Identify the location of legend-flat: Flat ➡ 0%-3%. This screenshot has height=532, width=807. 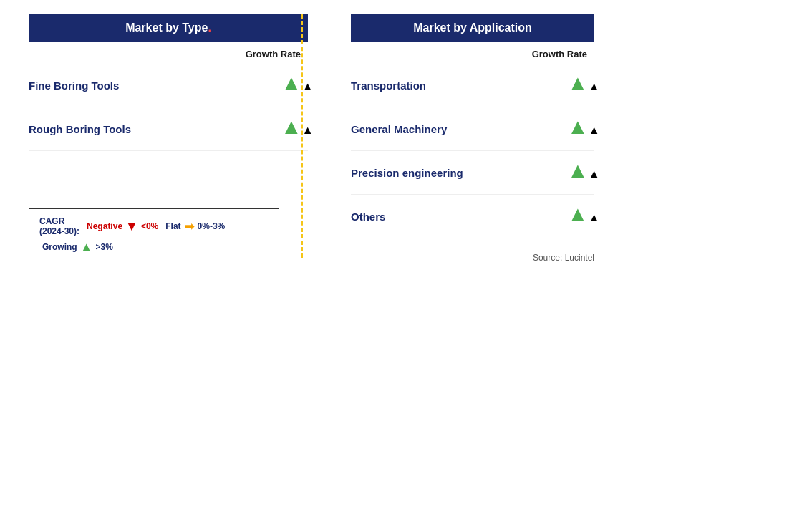
(195, 226).